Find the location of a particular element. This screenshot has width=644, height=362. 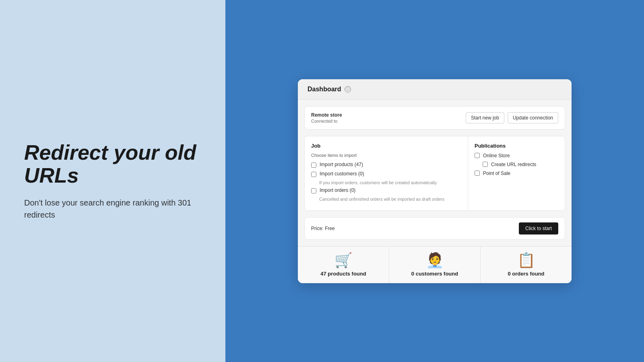

subtext: Don't lose your search engine ranking wi… is located at coordinates (113, 209).